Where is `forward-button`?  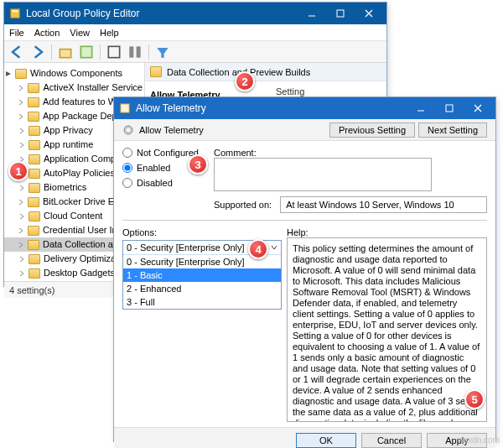 forward-button is located at coordinates (38, 52).